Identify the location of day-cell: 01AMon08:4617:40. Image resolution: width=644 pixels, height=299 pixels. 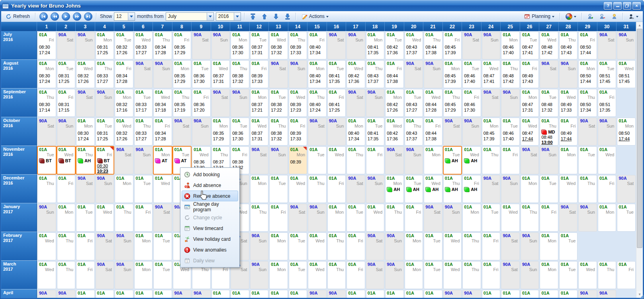
(511, 45).